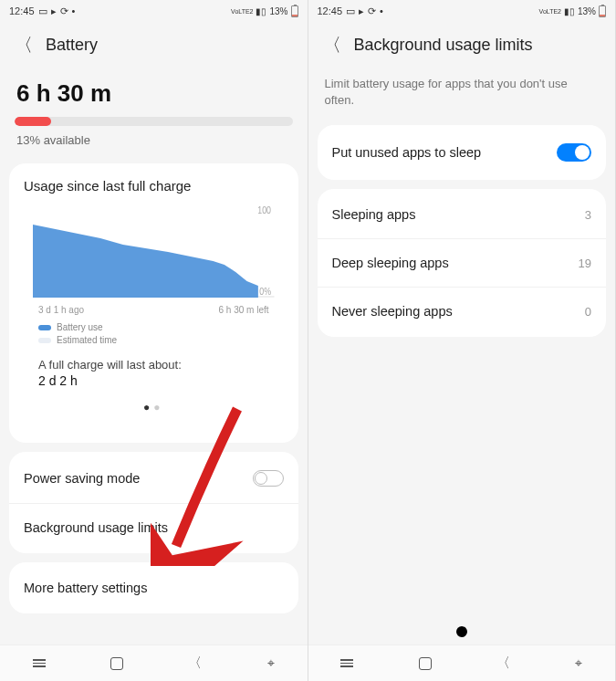 This screenshot has width=616, height=681. Describe the element at coordinates (444, 46) in the screenshot. I see `page-title: Background usage limits` at that location.